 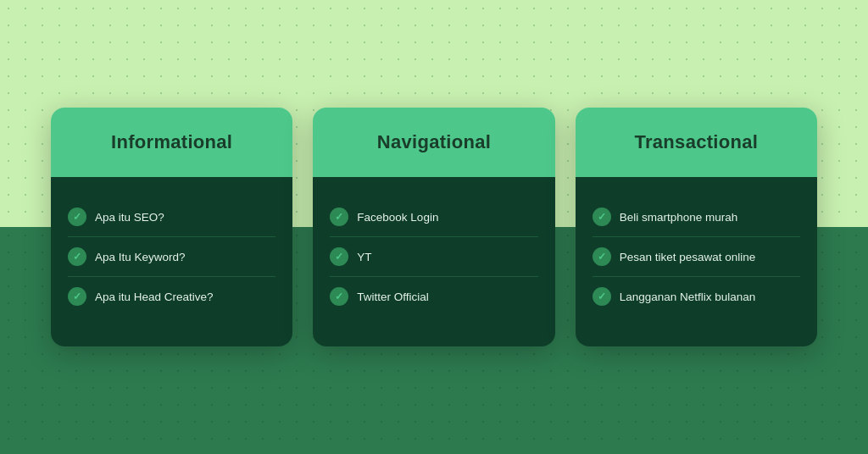 I want to click on card-transactional: Transactional✓Beli smartphone murah✓Pesa…, so click(x=697, y=227).